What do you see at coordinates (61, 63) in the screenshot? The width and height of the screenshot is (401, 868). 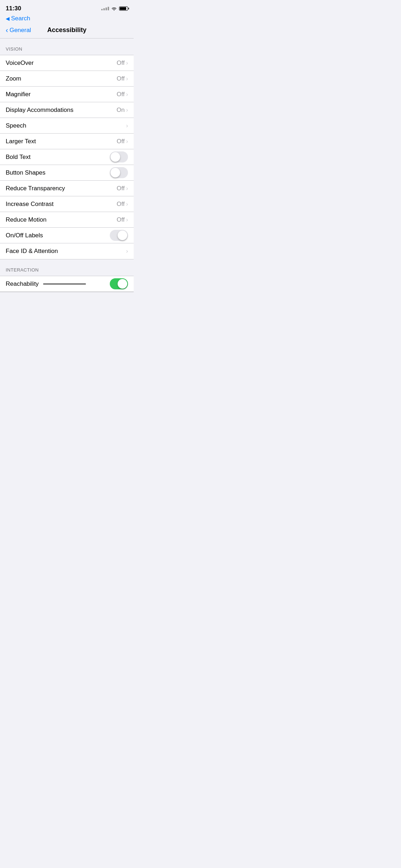 I see `voiceover-label: VoiceOver` at bounding box center [61, 63].